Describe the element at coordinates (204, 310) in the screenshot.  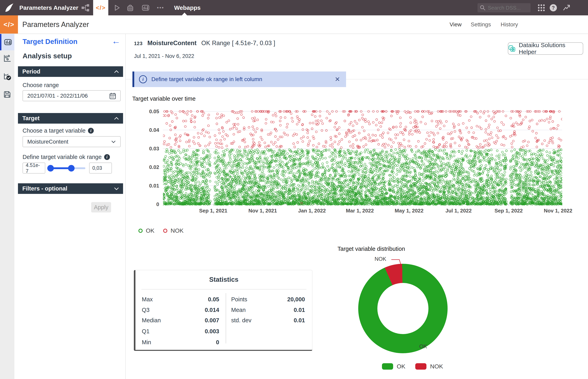
I see `stat-value: 0.014` at that location.